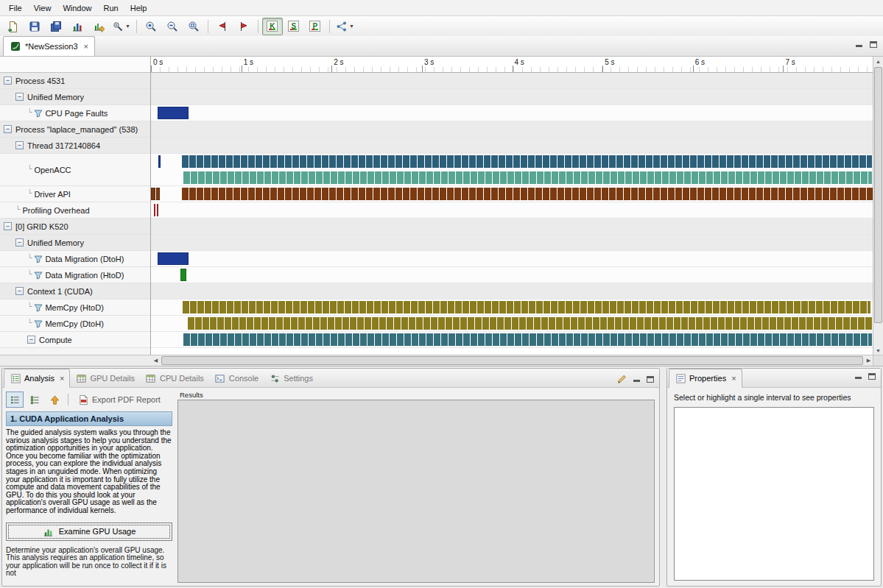 The image size is (883, 588). I want to click on tab-cpu-details: CPU Details, so click(175, 378).